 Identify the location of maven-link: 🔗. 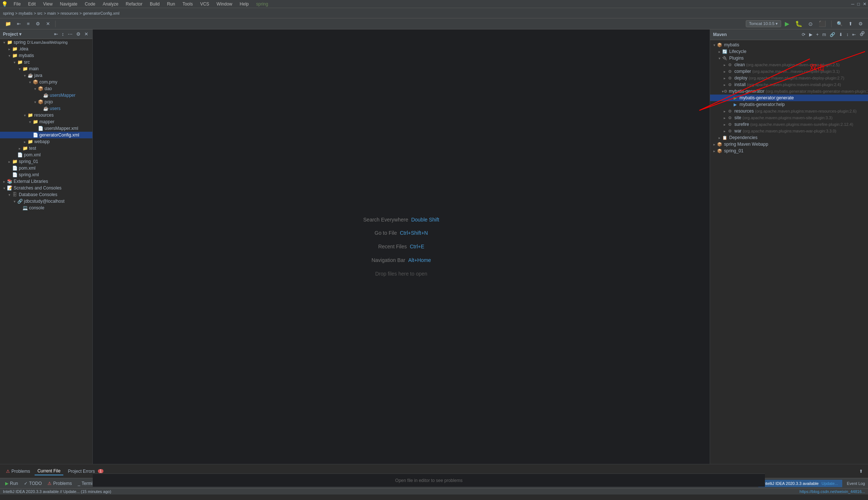
(833, 35).